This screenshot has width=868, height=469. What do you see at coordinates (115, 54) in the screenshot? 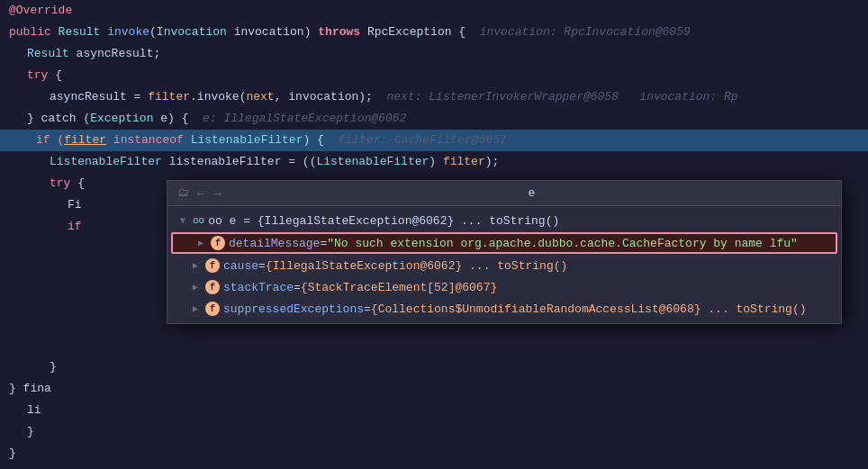
I see `code-token: asyncResult;` at bounding box center [115, 54].